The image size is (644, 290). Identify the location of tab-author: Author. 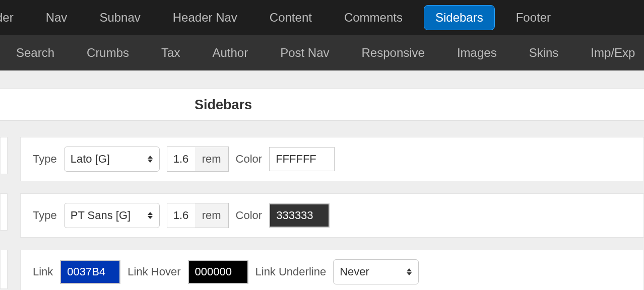
(230, 53).